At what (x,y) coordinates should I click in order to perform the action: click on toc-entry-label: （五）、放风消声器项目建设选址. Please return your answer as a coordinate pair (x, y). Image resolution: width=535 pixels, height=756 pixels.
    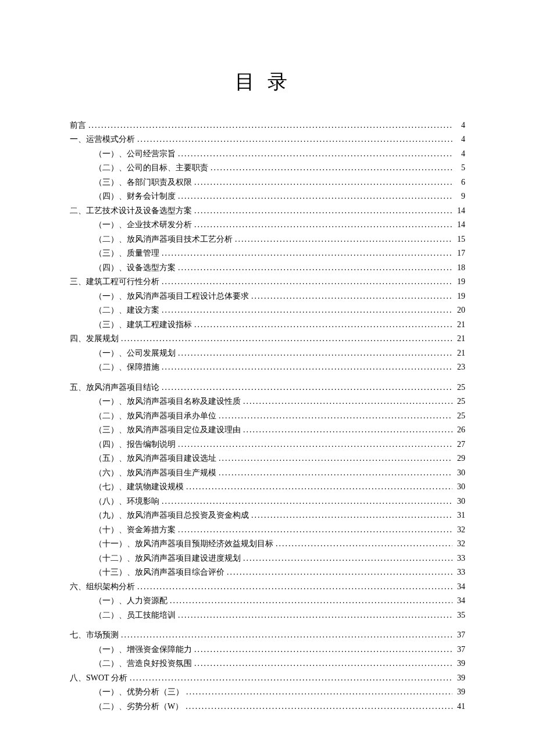
    Looking at the image, I should click on (155, 459).